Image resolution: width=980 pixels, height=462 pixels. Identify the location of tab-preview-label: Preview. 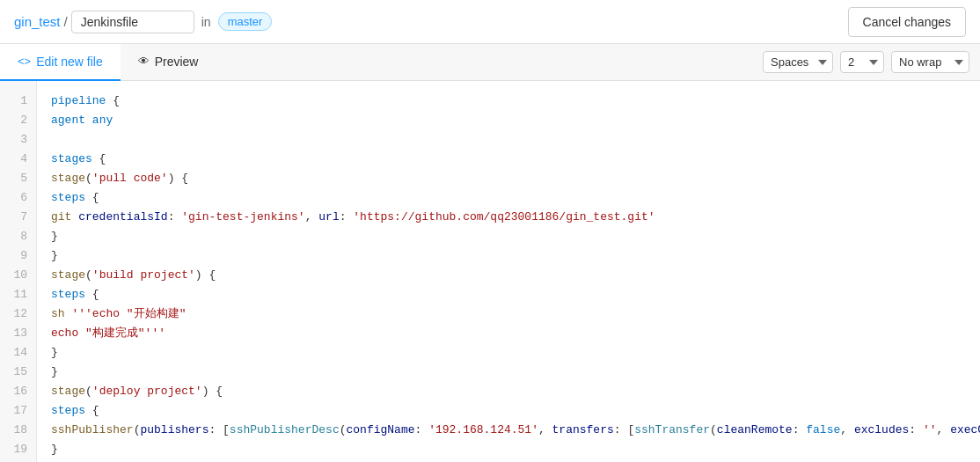
(177, 62).